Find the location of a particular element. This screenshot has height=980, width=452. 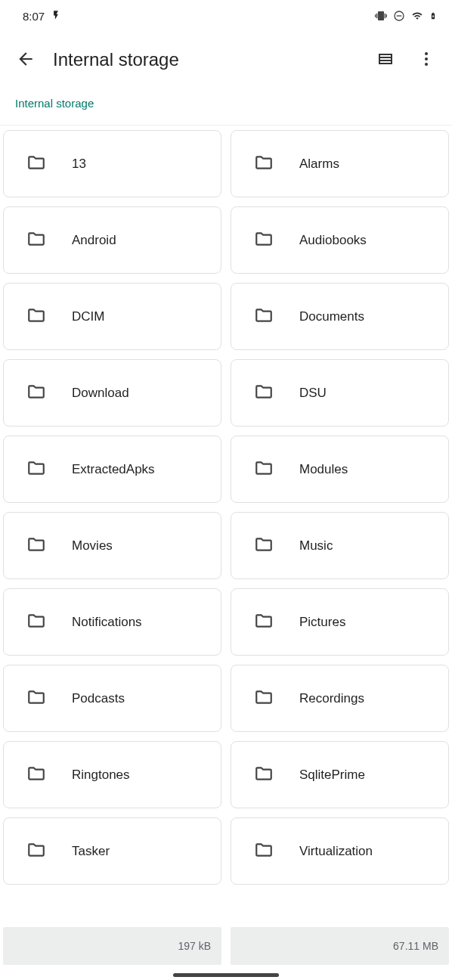

folder-item: Recordings is located at coordinates (340, 699).